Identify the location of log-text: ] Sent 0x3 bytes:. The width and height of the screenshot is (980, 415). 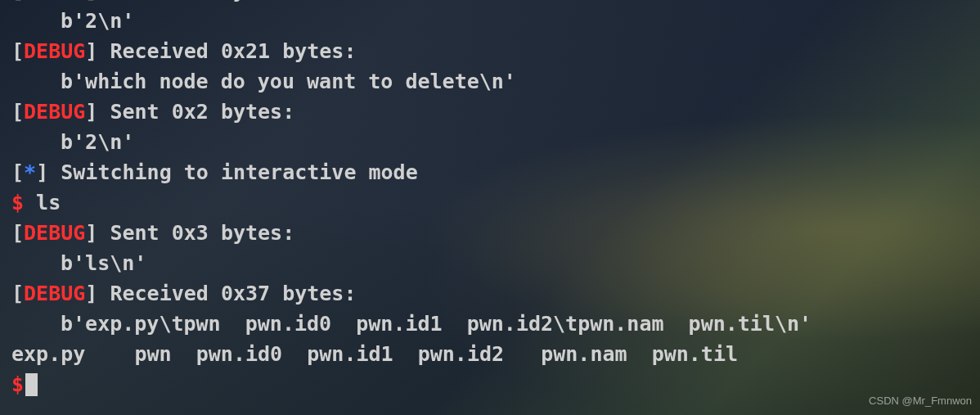
(190, 232).